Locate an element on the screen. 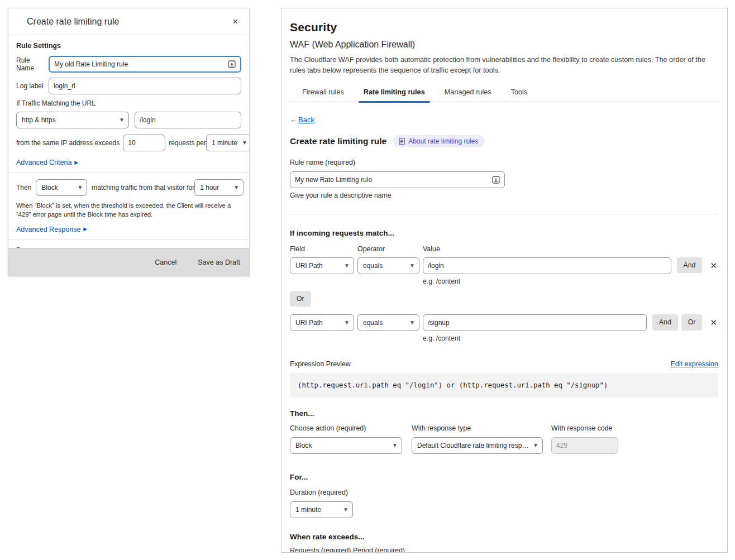 The image size is (735, 560). input-extension-icon is located at coordinates (496, 180).